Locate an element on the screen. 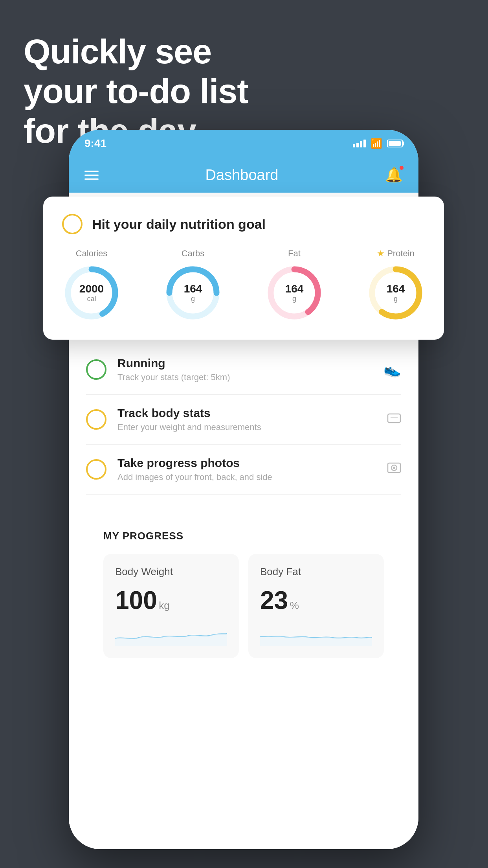 The width and height of the screenshot is (488, 868). fat-label: Fat is located at coordinates (294, 254).